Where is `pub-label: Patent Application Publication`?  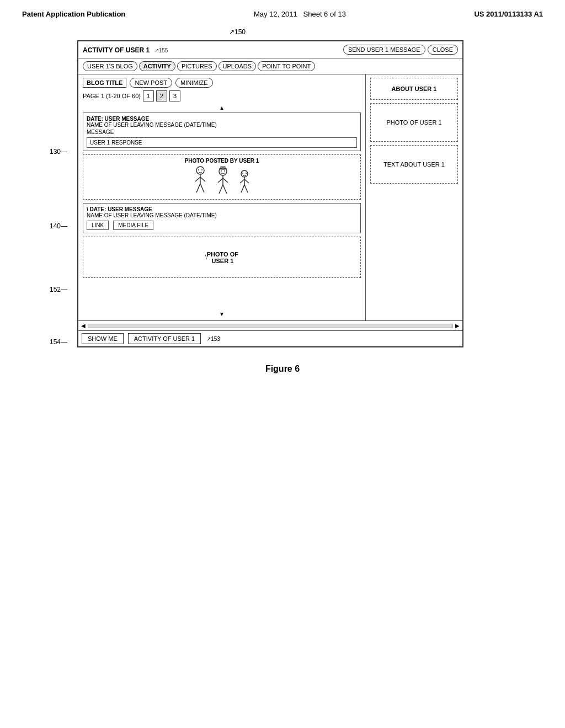
pub-label: Patent Application Publication is located at coordinates (74, 14).